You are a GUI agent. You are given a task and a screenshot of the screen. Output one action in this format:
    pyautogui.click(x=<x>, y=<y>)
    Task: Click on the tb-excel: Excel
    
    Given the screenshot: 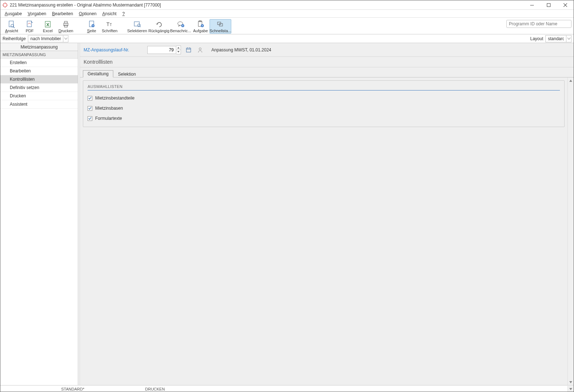 What is the action you would take?
    pyautogui.click(x=48, y=26)
    